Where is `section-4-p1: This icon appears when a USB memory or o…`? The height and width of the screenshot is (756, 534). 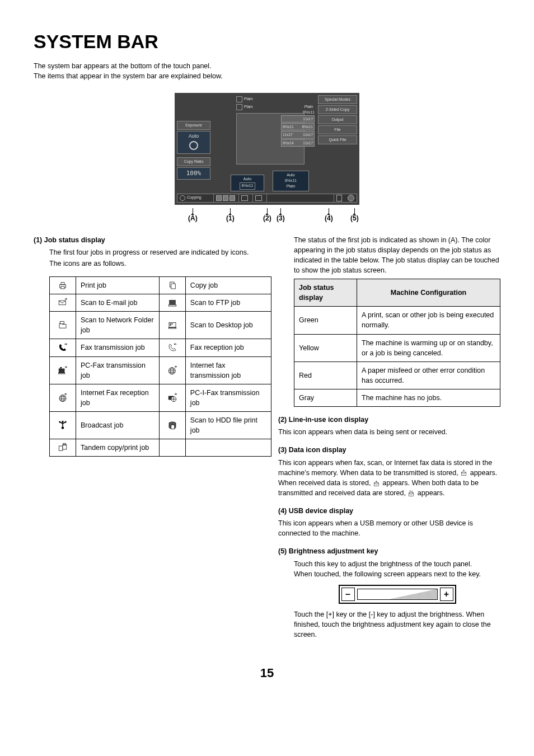 section-4-p1: This icon appears when a USB memory or o… is located at coordinates (390, 528).